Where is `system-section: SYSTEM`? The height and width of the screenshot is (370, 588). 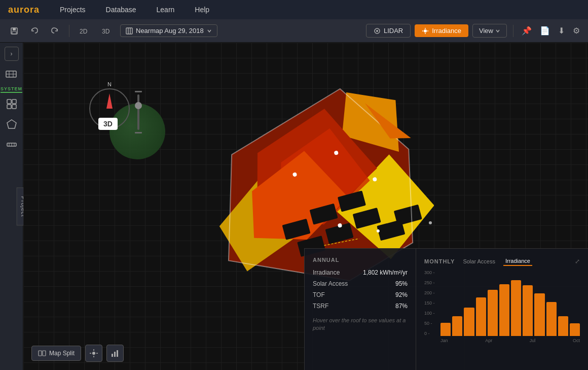
system-section: SYSTEM is located at coordinates (11, 78).